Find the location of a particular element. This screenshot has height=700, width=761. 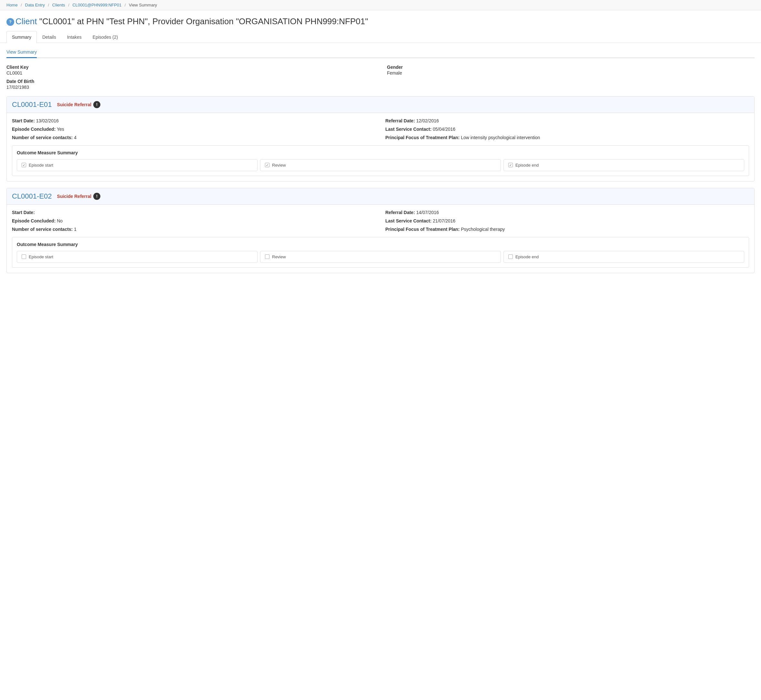

principal-focus-e01: Principal Focus of Treatment Plan: Low i… is located at coordinates (567, 138).